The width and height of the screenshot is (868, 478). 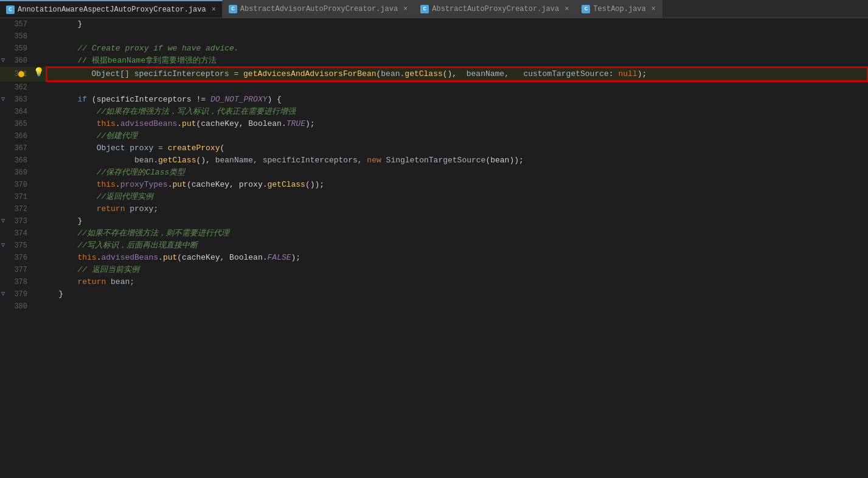 I want to click on line-row: 370 this.proxyTypes.put(cacheKey, proxy.…, so click(x=434, y=185).